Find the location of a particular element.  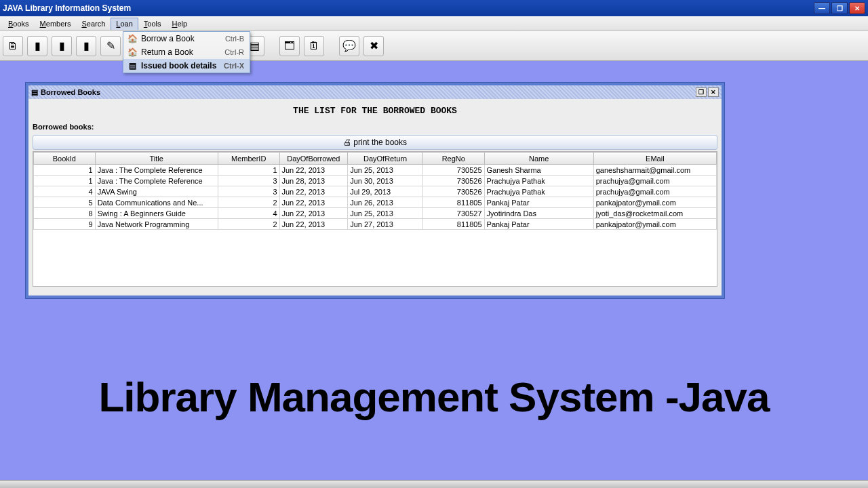

table-row: 1Java : The Complete Reference1Jun 22, 2… is located at coordinates (376, 170).